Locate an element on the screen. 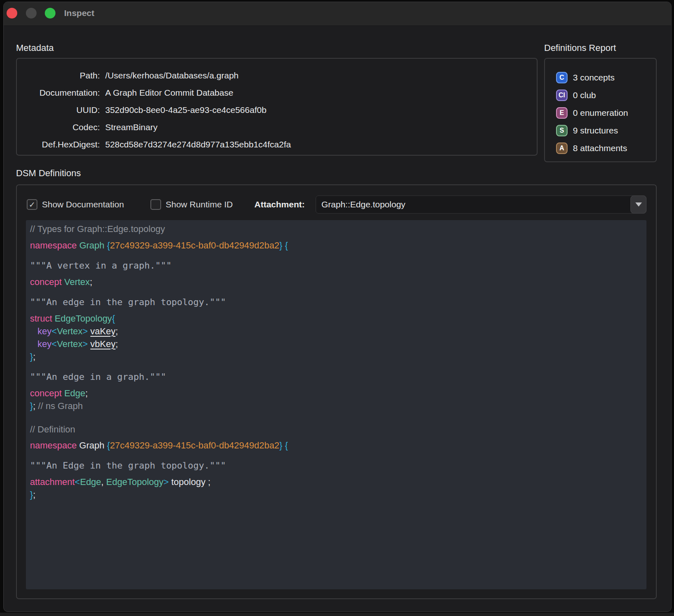 This screenshot has width=674, height=616. metadata-row: UUID: 352d90cb-8ee0-4a25-ae93-ce4ce566af… is located at coordinates (277, 110).